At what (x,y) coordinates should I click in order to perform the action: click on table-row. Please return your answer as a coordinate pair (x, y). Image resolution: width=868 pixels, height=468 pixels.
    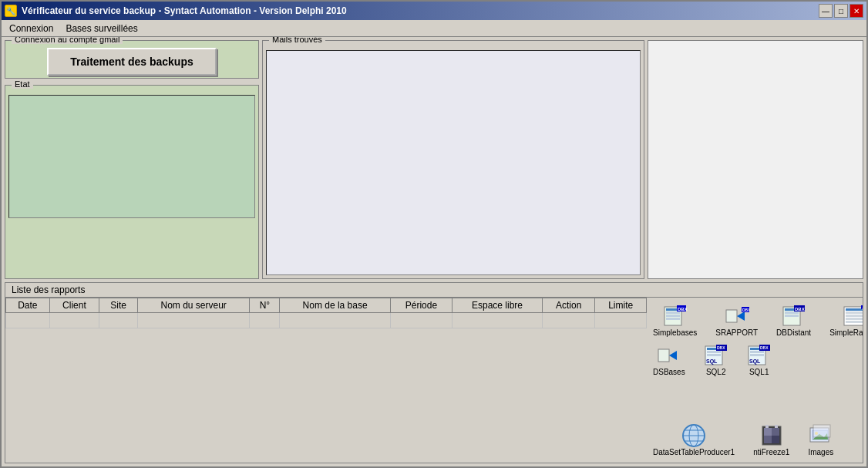
    Looking at the image, I should click on (327, 321).